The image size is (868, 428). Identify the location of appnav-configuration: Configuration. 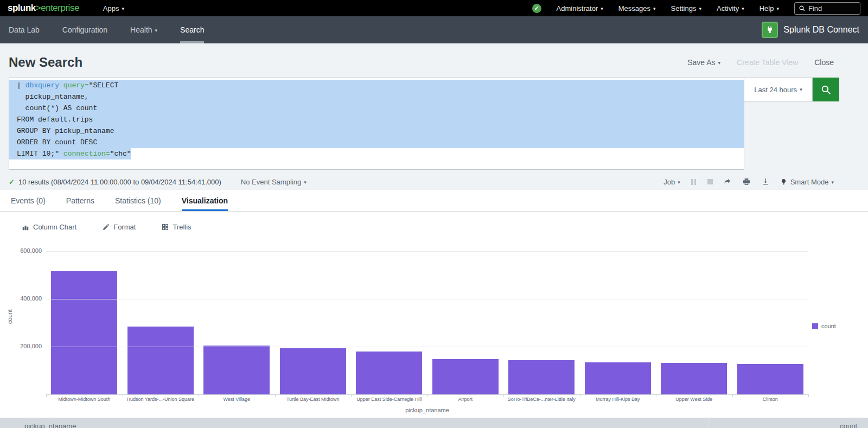
(85, 30).